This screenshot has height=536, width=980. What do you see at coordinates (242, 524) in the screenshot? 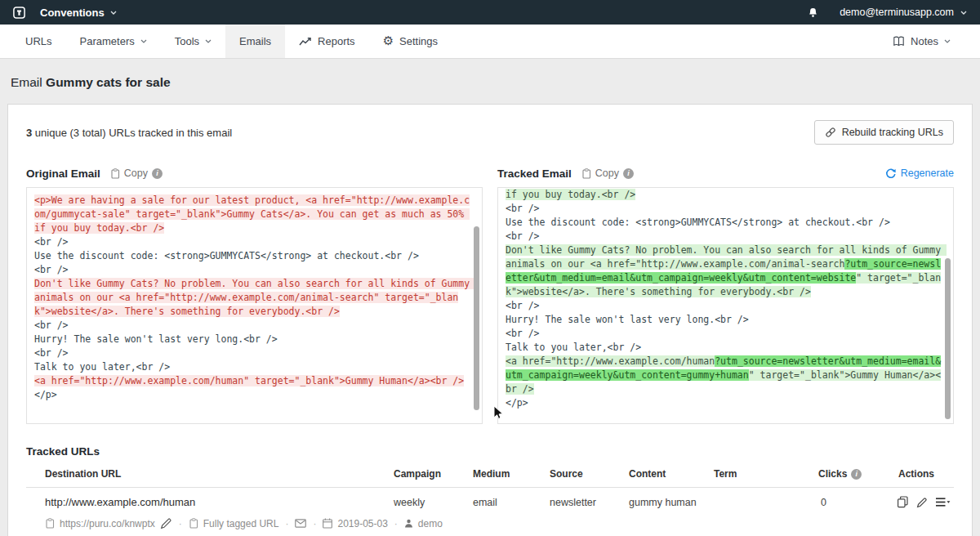
I see `tag-status-text: Fully tagged URL` at bounding box center [242, 524].